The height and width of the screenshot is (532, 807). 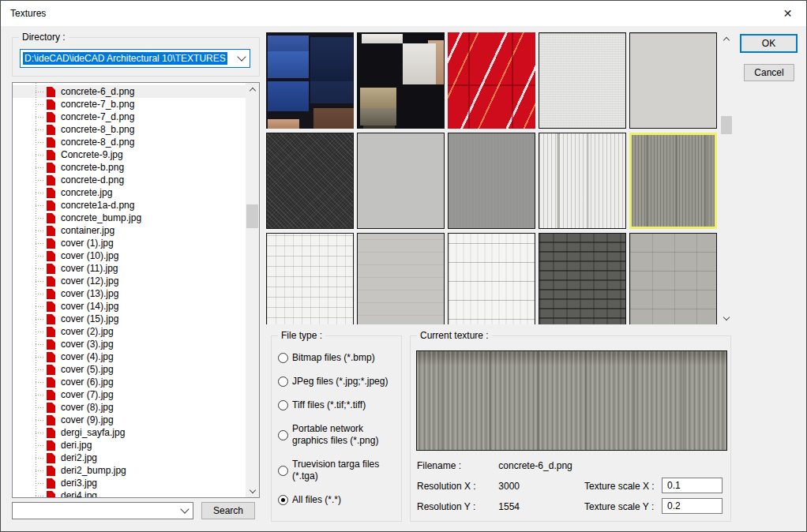 I want to click on list-item: concrete-b.png, so click(x=129, y=167).